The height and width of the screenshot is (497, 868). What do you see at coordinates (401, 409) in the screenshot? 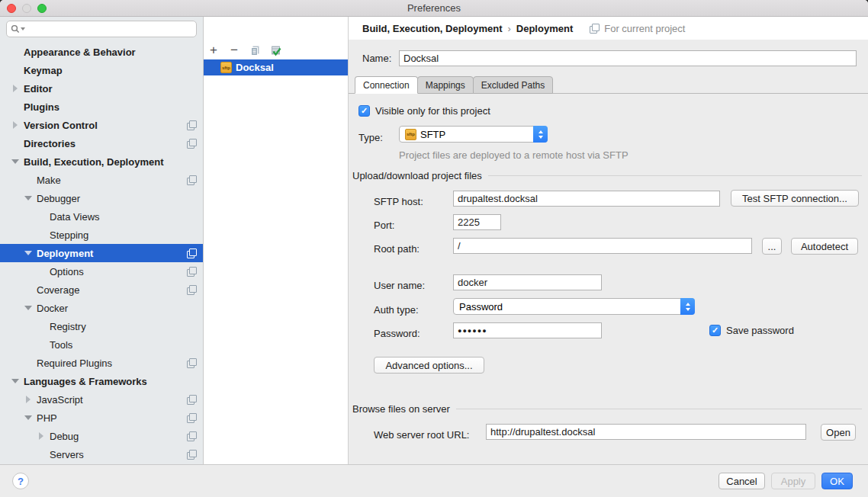
I see `browse-section-title: Browse files on server` at bounding box center [401, 409].